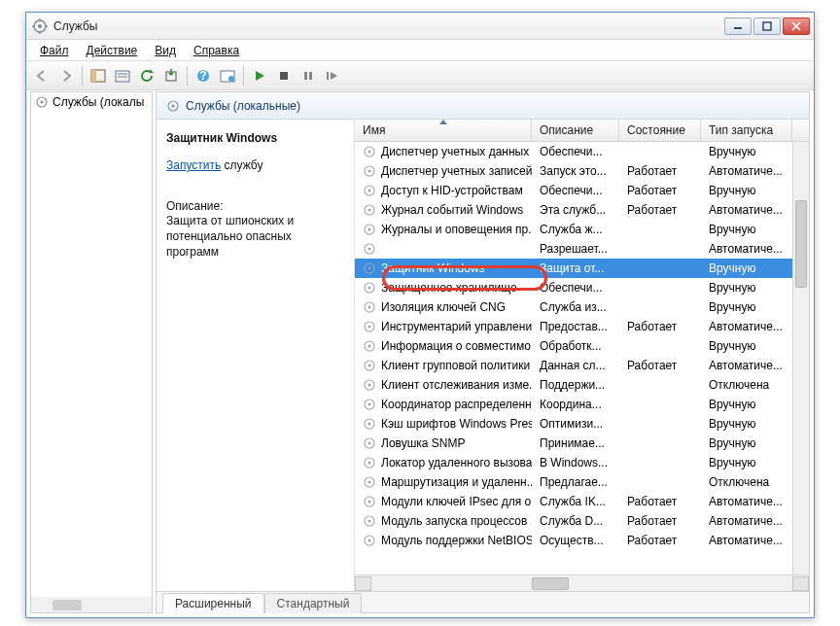  Describe the element at coordinates (66, 76) in the screenshot. I see `forward-button` at that location.